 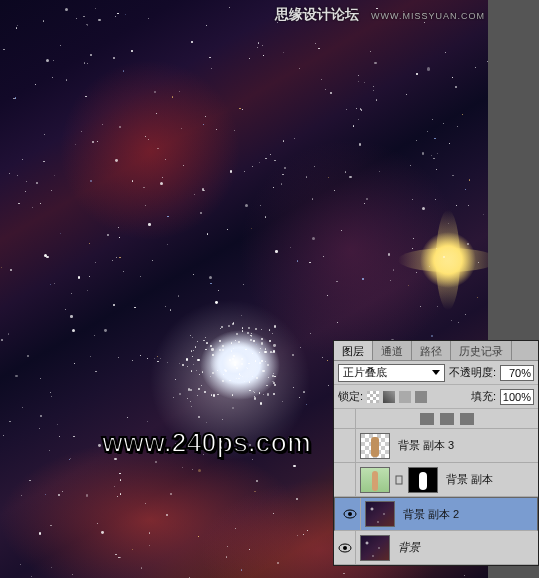 What do you see at coordinates (436, 397) in the screenshot?
I see `lock-fill-row: 锁定: 填充: 100%` at bounding box center [436, 397].